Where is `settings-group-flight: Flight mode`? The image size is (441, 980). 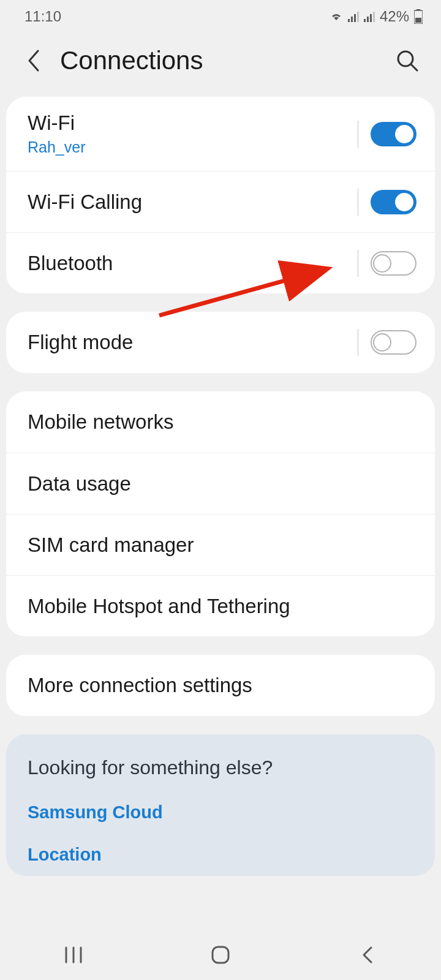 settings-group-flight: Flight mode is located at coordinates (221, 342).